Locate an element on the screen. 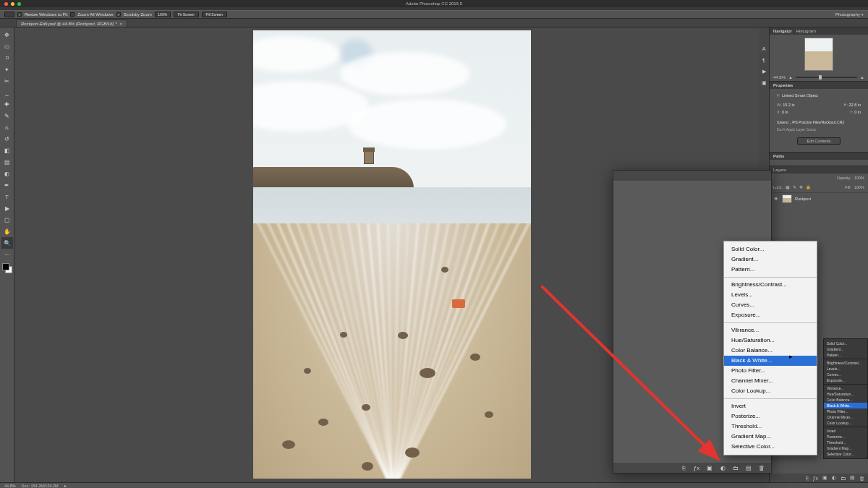 The width and height of the screenshot is (868, 488). close-tab-icon: × is located at coordinates (121, 24).